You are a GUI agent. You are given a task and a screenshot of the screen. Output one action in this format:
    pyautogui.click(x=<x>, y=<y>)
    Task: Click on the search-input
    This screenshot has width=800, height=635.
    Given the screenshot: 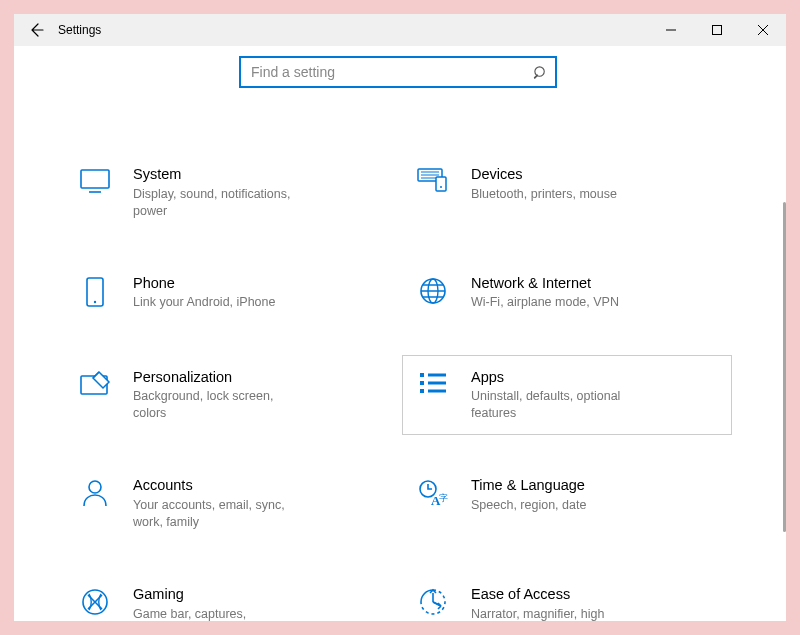 What is the action you would take?
    pyautogui.click(x=383, y=72)
    